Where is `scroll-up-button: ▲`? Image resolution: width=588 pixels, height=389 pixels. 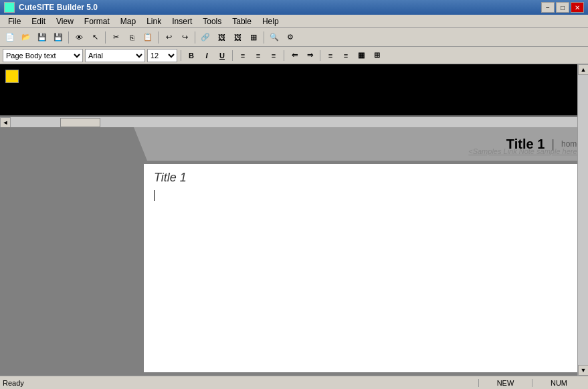
scroll-up-button: ▲ is located at coordinates (583, 70).